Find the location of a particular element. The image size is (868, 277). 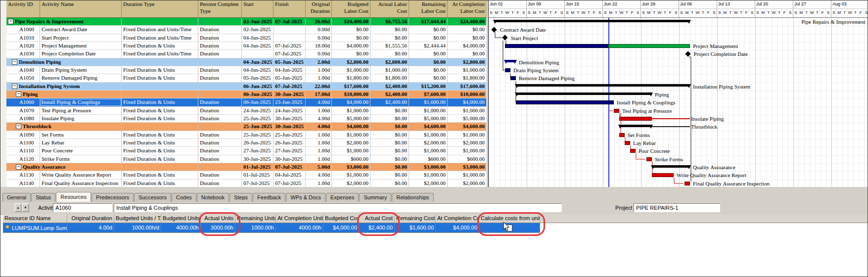

column-activity-name: Activity Name is located at coordinates (81, 9).